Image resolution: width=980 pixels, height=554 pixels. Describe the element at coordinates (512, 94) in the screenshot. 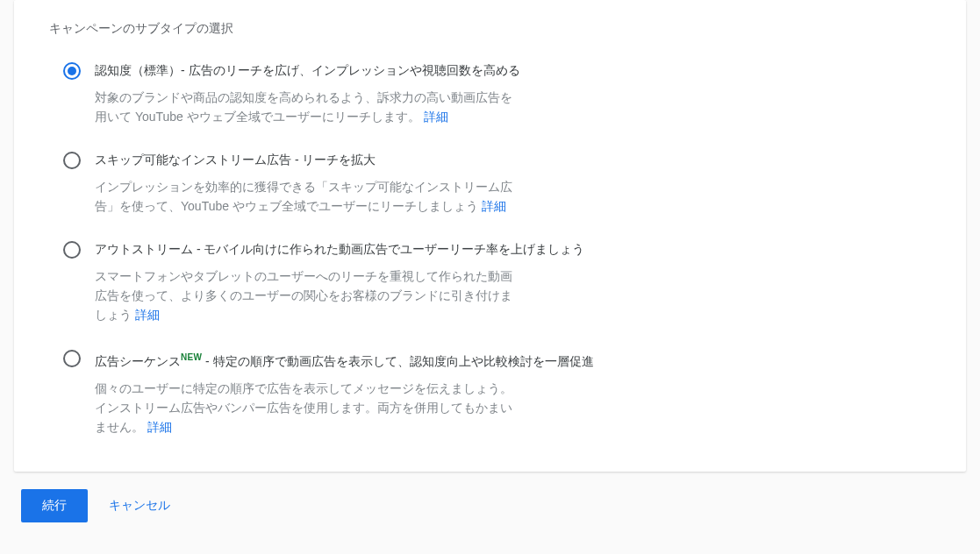

I see `option-body: 認知度（標準）- 広告のリーチを広げ、インプレッションや視聴回数を高める 対象の…` at that location.